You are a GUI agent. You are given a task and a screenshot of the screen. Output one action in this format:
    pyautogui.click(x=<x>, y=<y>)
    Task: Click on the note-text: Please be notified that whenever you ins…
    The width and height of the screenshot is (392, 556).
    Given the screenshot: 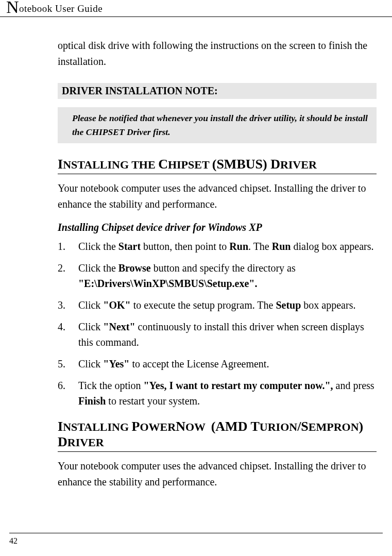 What is the action you would take?
    pyautogui.click(x=221, y=125)
    